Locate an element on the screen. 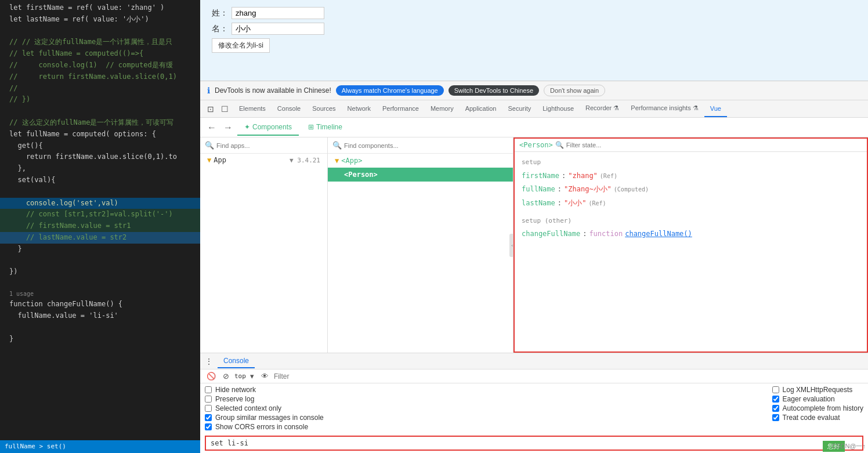 This screenshot has height=453, width=868. setup-section-label: setup is located at coordinates (690, 162).